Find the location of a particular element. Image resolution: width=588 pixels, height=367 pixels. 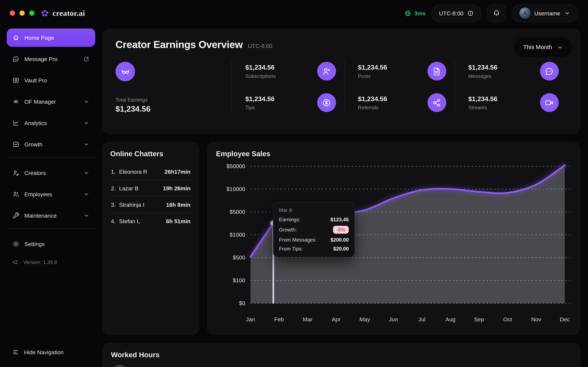

topbar: creator.ai 3ms UTC-8:00 Username is located at coordinates (294, 13).